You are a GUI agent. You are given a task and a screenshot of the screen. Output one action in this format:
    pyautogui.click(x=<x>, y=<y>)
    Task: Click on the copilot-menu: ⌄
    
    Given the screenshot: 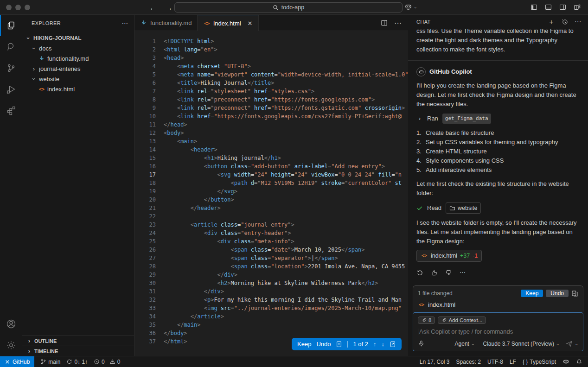 What is the action you would take?
    pyautogui.click(x=411, y=6)
    